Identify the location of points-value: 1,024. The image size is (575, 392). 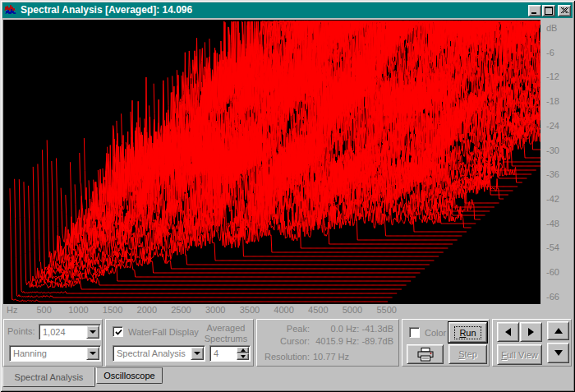
(54, 332).